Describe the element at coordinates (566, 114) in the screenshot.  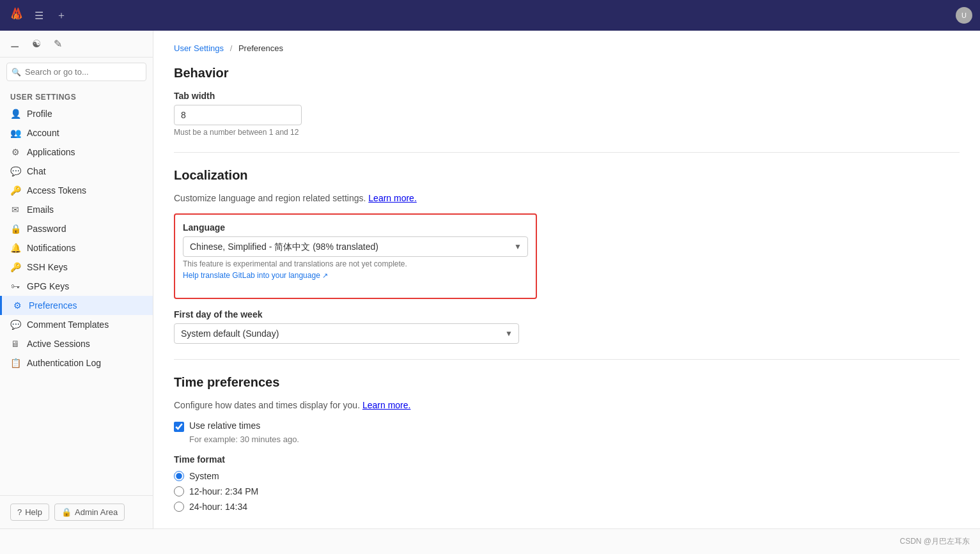
I see `tab-width-group: Tab width Must be a number between 1 and…` at that location.